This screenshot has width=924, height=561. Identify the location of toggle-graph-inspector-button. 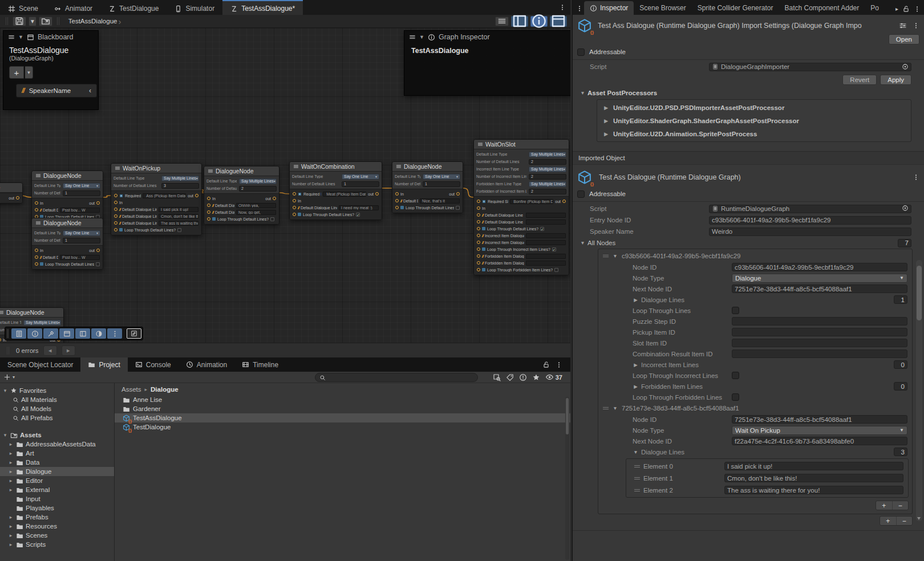
(539, 22).